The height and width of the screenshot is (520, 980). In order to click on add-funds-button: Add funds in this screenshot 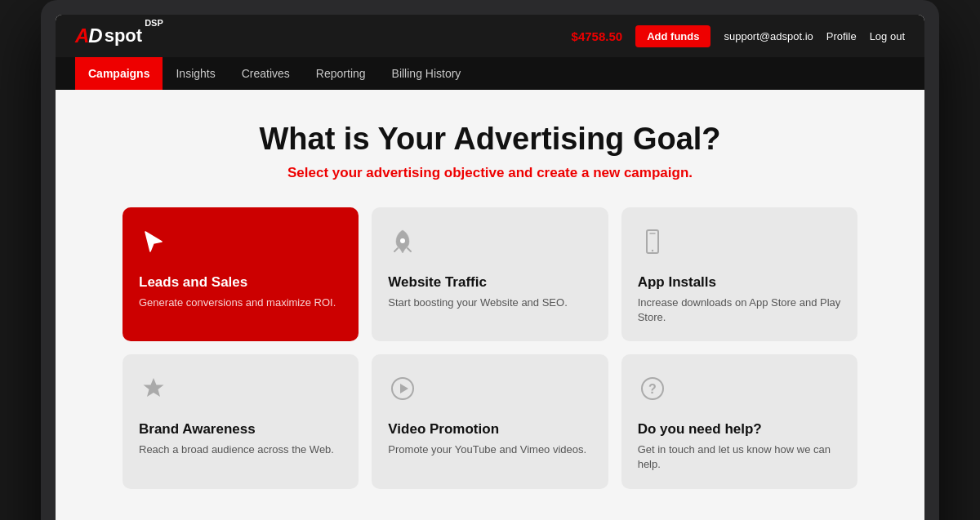, I will do `click(673, 36)`.